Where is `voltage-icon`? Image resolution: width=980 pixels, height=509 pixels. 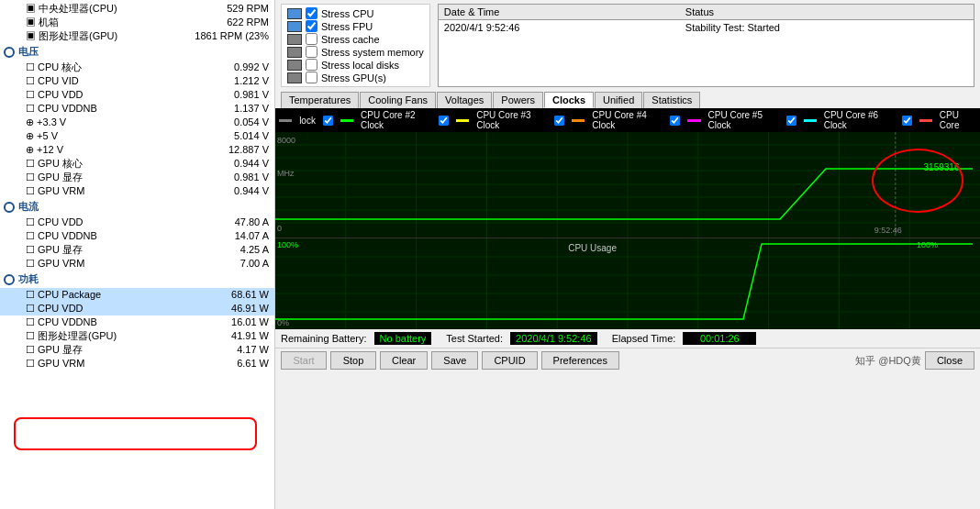 voltage-icon is located at coordinates (9, 52).